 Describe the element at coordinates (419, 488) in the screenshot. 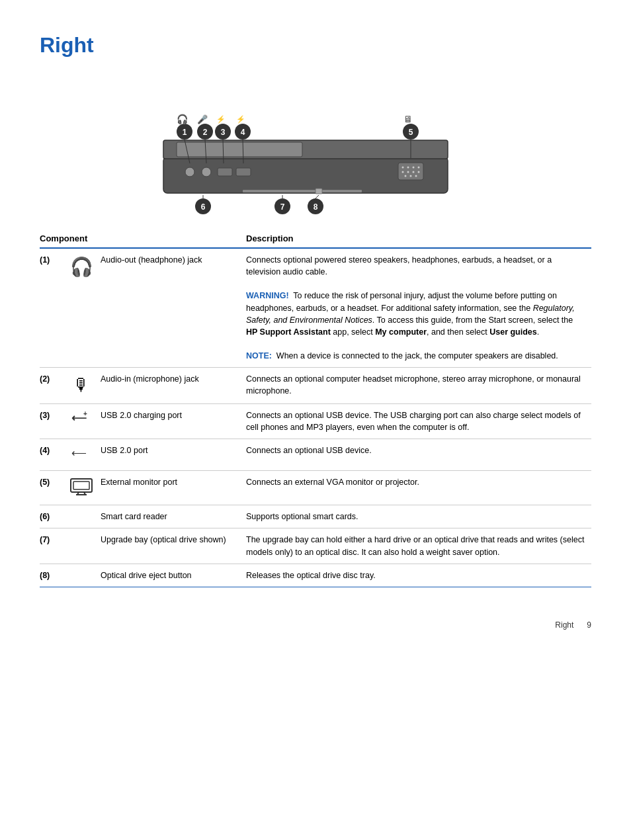

I see `row-desc: Connects an external VGA monitor or proj…` at that location.